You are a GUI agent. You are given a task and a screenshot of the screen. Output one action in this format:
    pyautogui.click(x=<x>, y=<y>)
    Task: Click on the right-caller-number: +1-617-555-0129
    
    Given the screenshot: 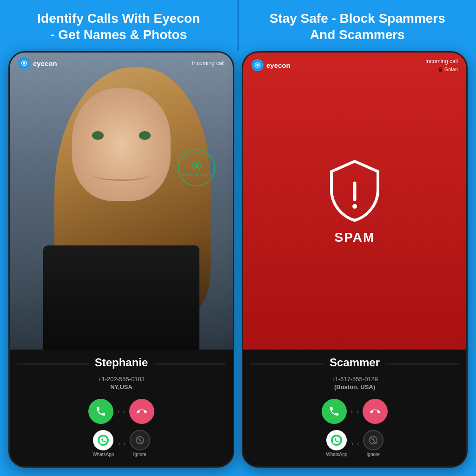 What is the action you would take?
    pyautogui.click(x=355, y=379)
    